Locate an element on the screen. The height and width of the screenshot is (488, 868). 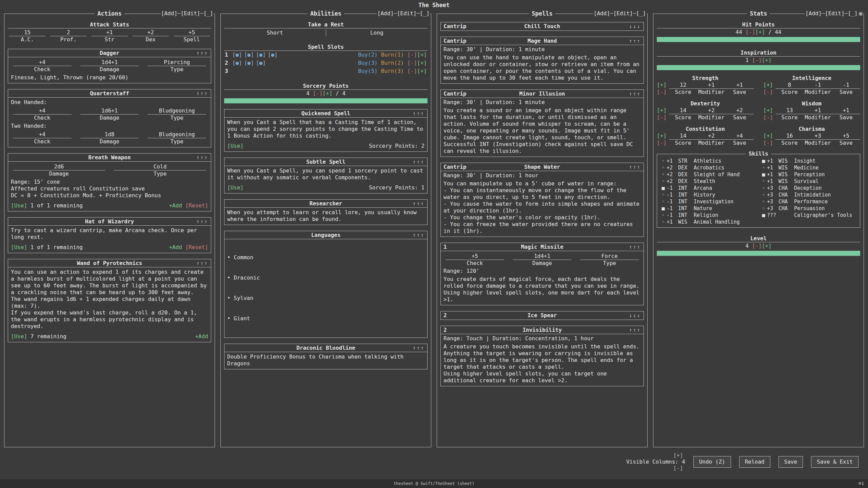
inspiration-minus-button: [-] is located at coordinates (757, 60).